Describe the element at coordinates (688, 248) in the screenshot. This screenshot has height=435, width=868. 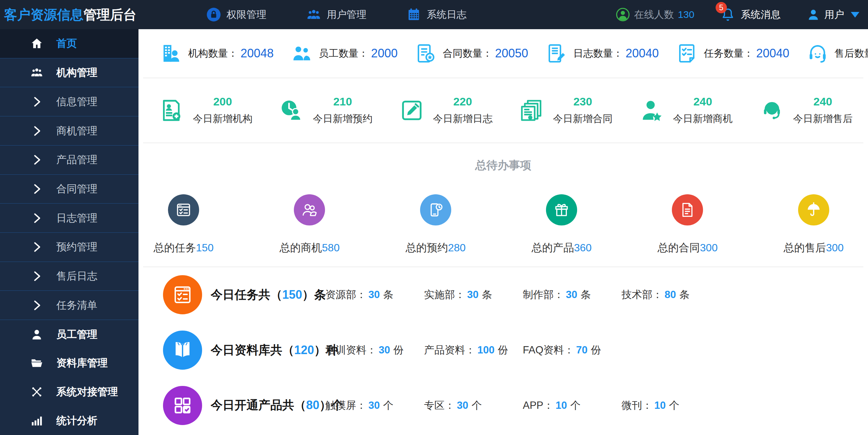
I see `todo-label-row: 总的合同300` at that location.